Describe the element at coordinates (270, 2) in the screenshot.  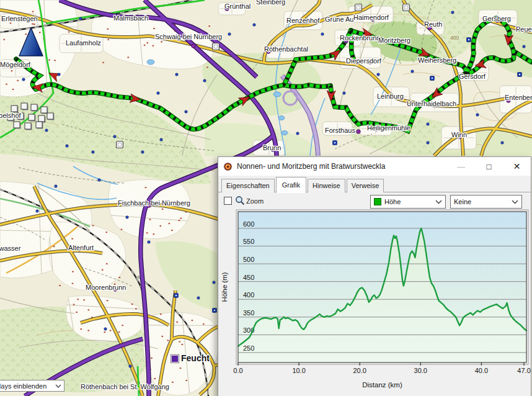
I see `svg-text: Steinberg` at that location.